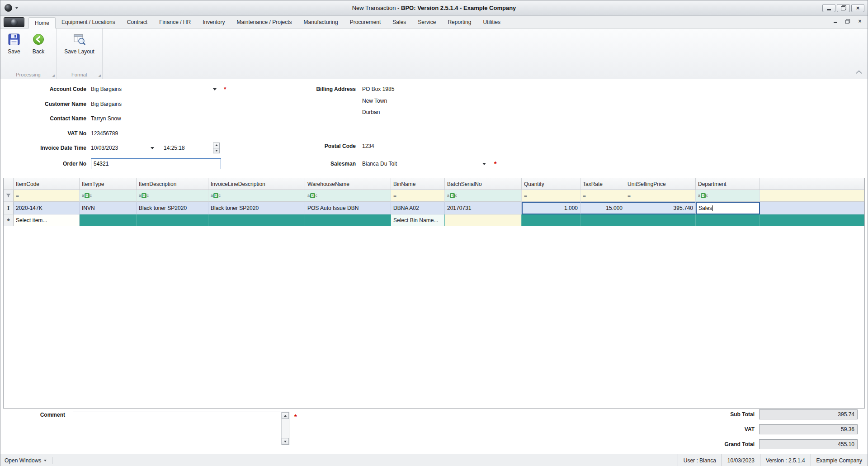 Image resolution: width=868 pixels, height=466 pixels. I want to click on new-row-unitsellingprice-cell, so click(660, 220).